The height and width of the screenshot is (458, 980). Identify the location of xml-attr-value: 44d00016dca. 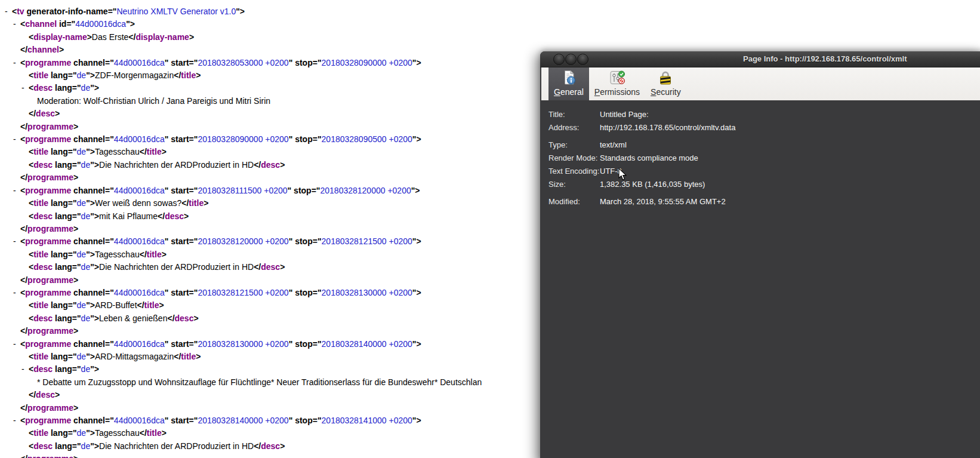
(140, 293).